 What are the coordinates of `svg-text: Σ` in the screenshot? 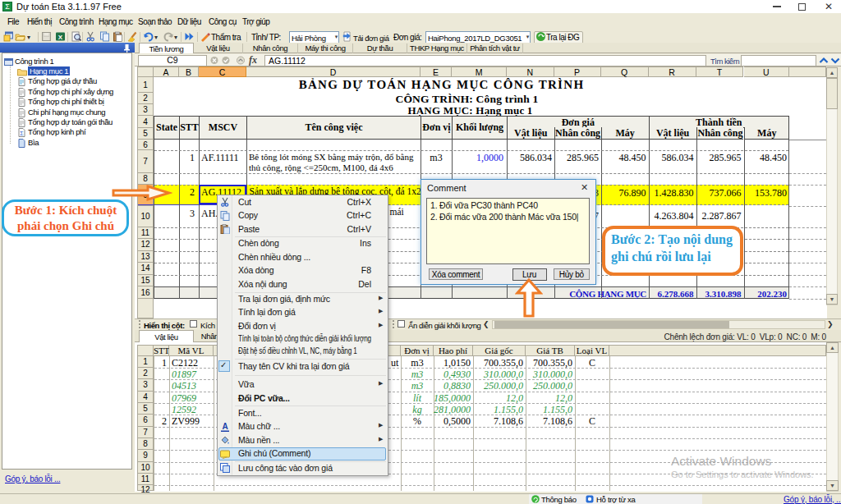 It's located at (21, 133).